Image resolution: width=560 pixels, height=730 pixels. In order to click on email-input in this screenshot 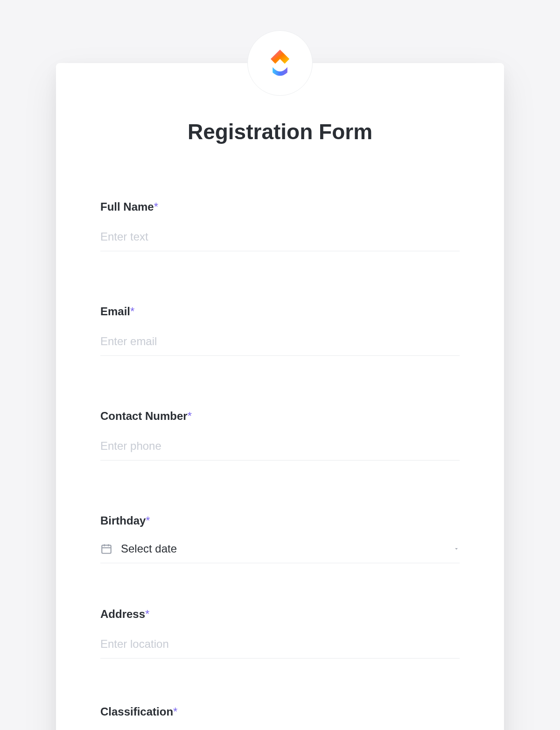, I will do `click(280, 343)`.